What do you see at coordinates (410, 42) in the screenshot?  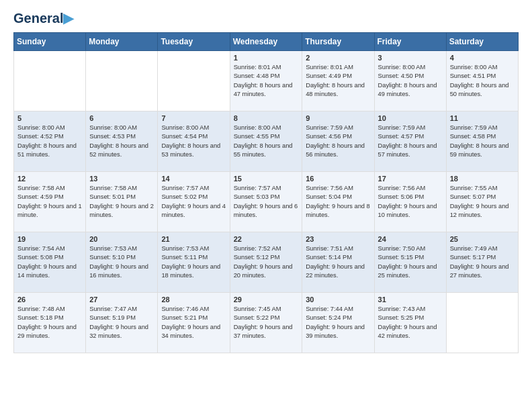 I see `weekday-header: Friday` at bounding box center [410, 42].